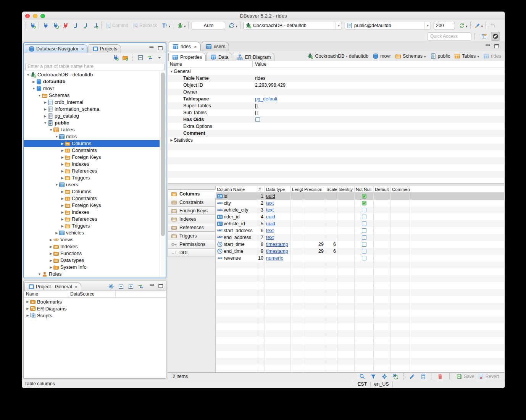 The width and height of the screenshot is (526, 420). Describe the element at coordinates (360, 224) in the screenshot. I see `column-row-vehicle-id: vehicle_id5uuid` at that location.